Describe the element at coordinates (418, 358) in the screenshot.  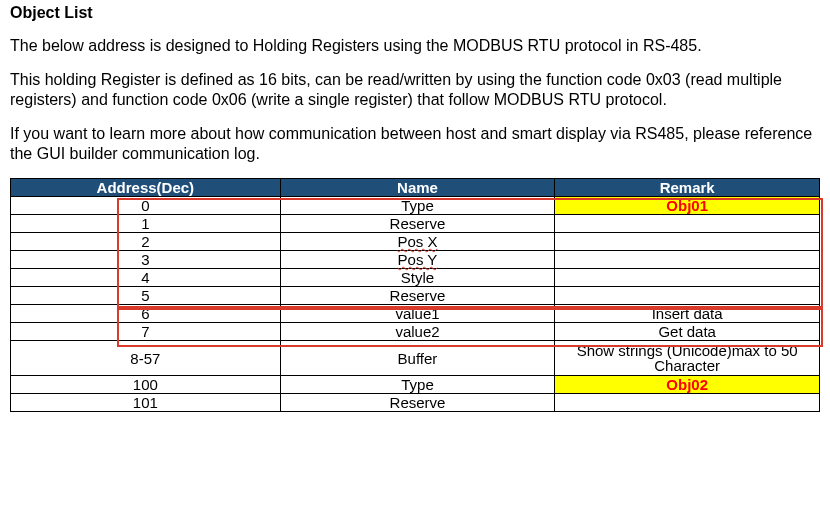
I see `cell-name: Buffer` at that location.